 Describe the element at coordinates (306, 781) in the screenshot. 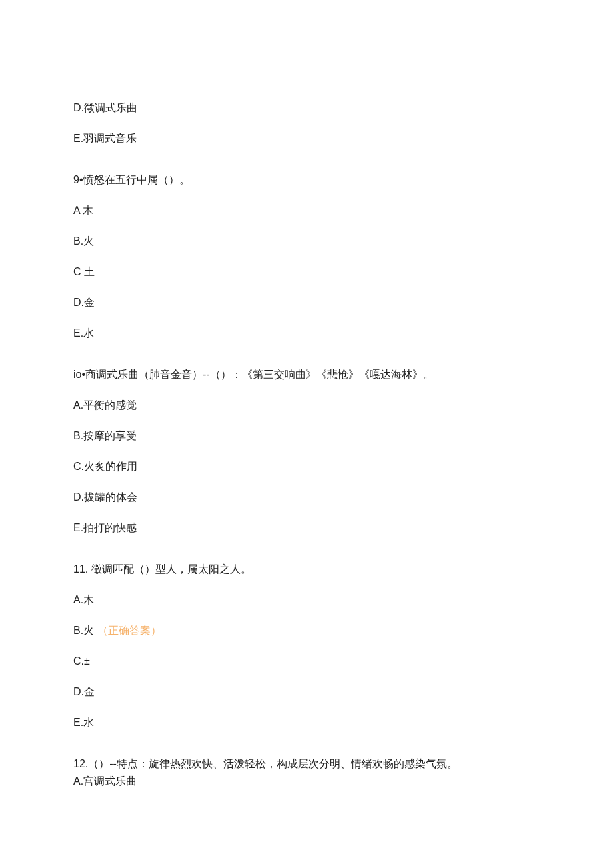

I see `q12-option-a: A.宫调式乐曲` at that location.